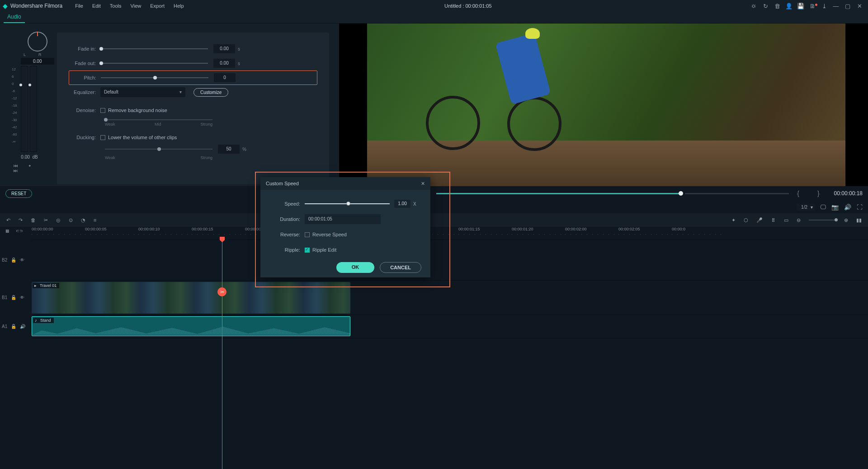  What do you see at coordinates (36, 6) in the screenshot?
I see `app-name: Wondershare Filmora` at bounding box center [36, 6].